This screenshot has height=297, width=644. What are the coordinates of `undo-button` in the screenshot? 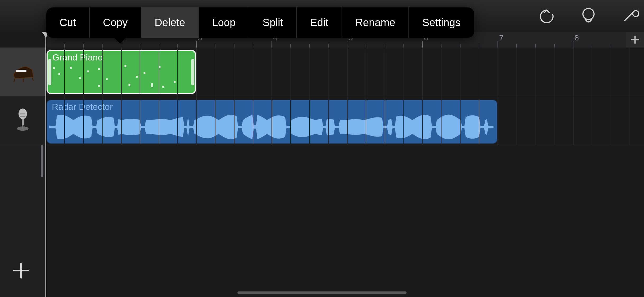 It's located at (548, 16).